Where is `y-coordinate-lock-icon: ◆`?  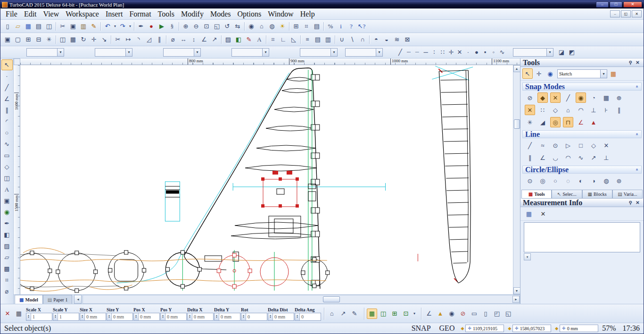
y-coordinate-lock-icon: ◆ is located at coordinates (509, 328).